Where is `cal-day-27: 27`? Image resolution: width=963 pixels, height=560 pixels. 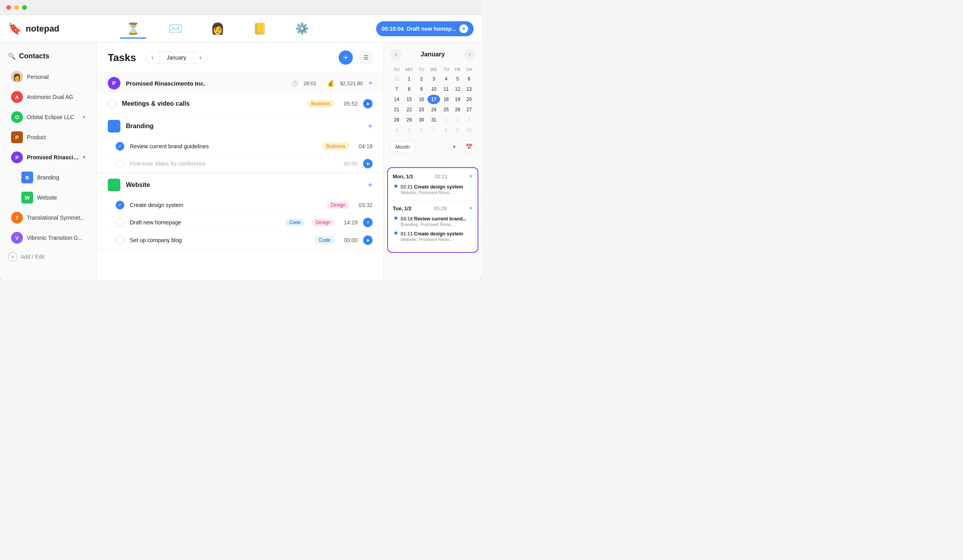
cal-day-27: 27 is located at coordinates (469, 110).